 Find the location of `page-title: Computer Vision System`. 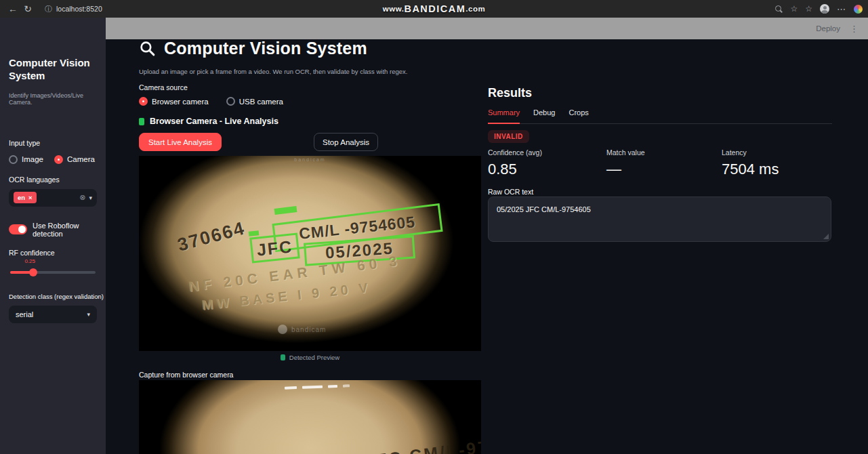

page-title: Computer Vision System is located at coordinates (266, 49).